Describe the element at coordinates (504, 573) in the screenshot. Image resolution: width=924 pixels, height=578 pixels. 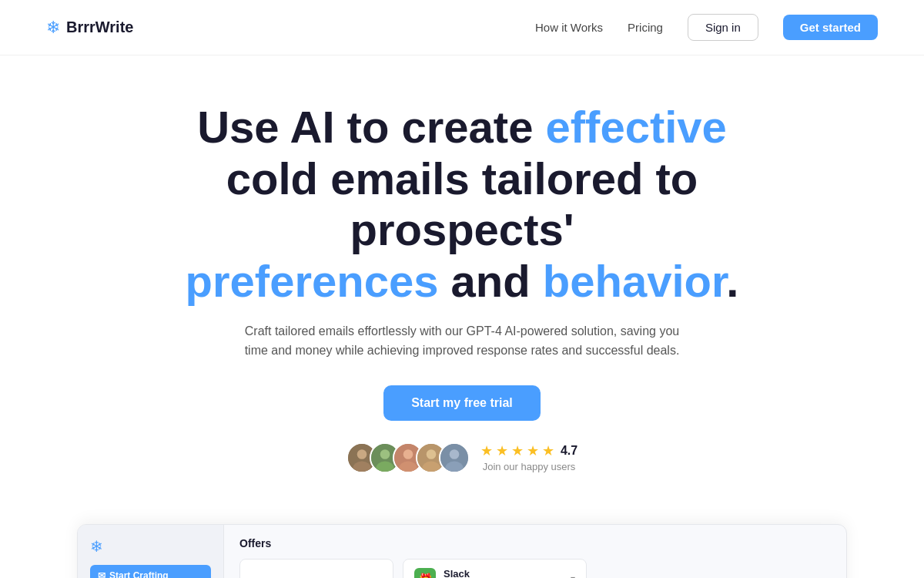
I see `slack-info: Slack Slack is a cloud-based team c...` at that location.